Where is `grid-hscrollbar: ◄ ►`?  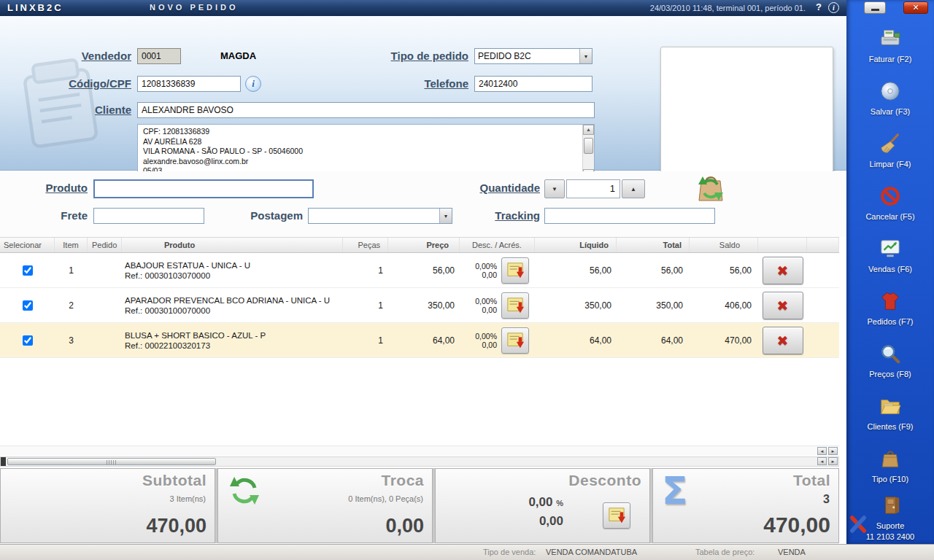
grid-hscrollbar: ◄ ► is located at coordinates (420, 451).